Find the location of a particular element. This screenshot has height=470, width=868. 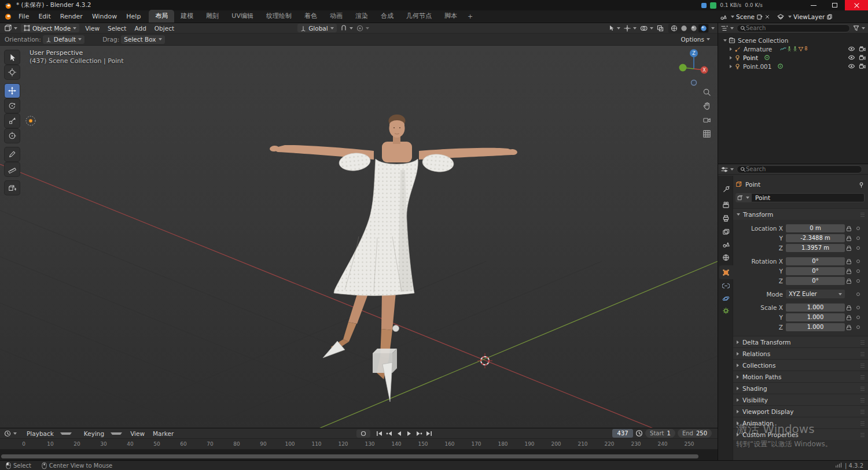

camera-view-button is located at coordinates (707, 120).